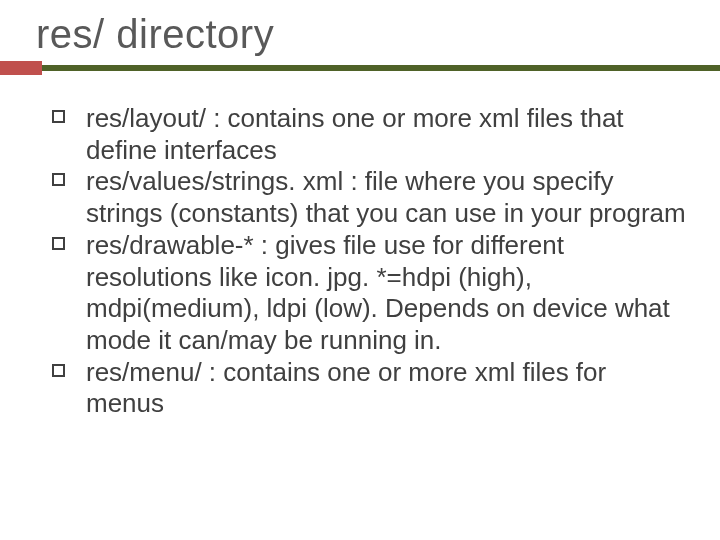 Image resolution: width=720 pixels, height=540 pixels. What do you see at coordinates (371, 134) in the screenshot?
I see `list-item: res/layout/ : contains one or more xml f…` at bounding box center [371, 134].